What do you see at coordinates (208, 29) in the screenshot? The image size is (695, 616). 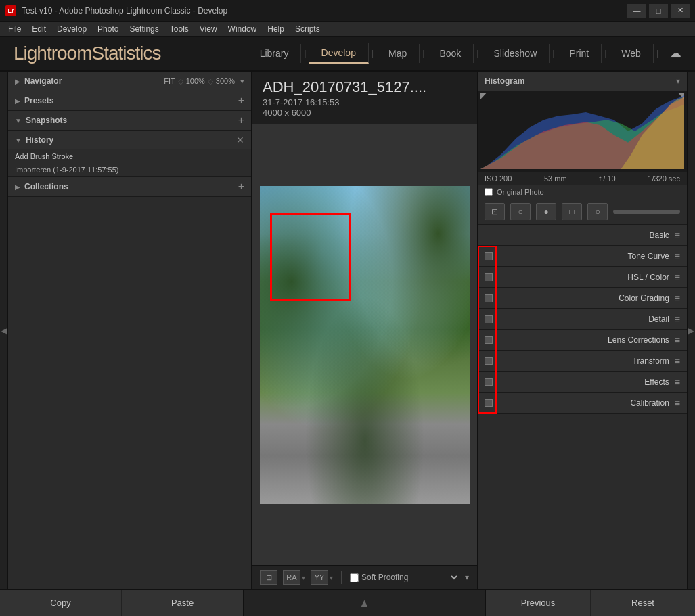 I see `menu-view: View` at bounding box center [208, 29].